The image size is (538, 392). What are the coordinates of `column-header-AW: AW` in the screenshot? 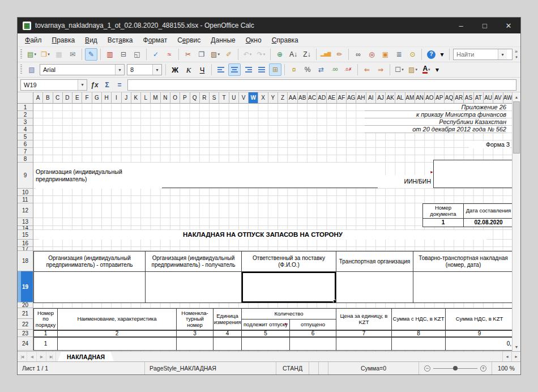 It's located at (508, 98).